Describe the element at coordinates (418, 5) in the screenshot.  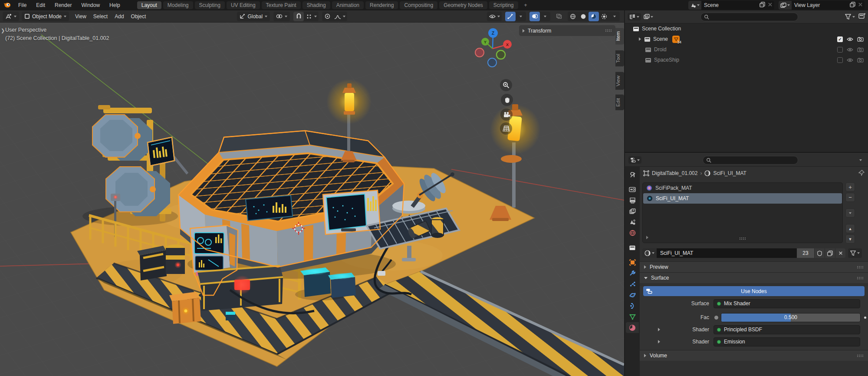
I see `tab-compositing: Compositing` at that location.